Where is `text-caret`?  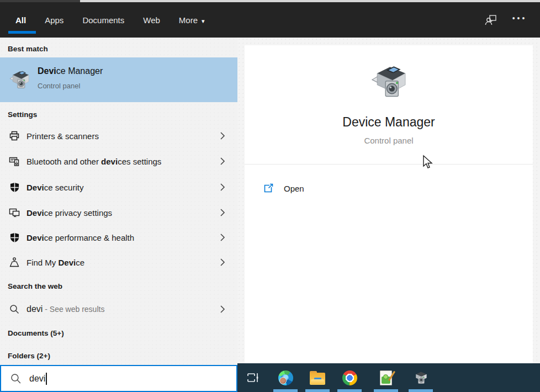 text-caret is located at coordinates (46, 379).